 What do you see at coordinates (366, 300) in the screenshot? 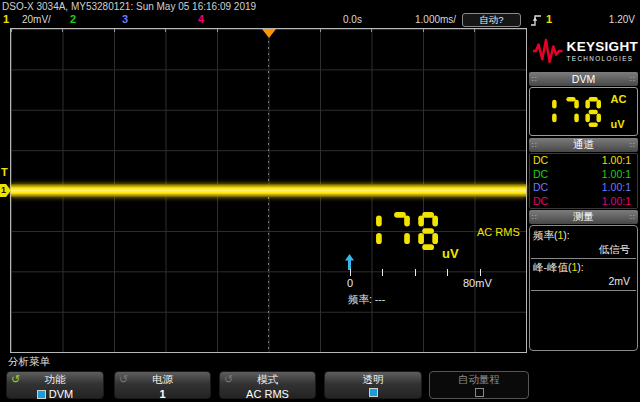
I see `dvm-overlay-frequency: 频率: ---` at bounding box center [366, 300].